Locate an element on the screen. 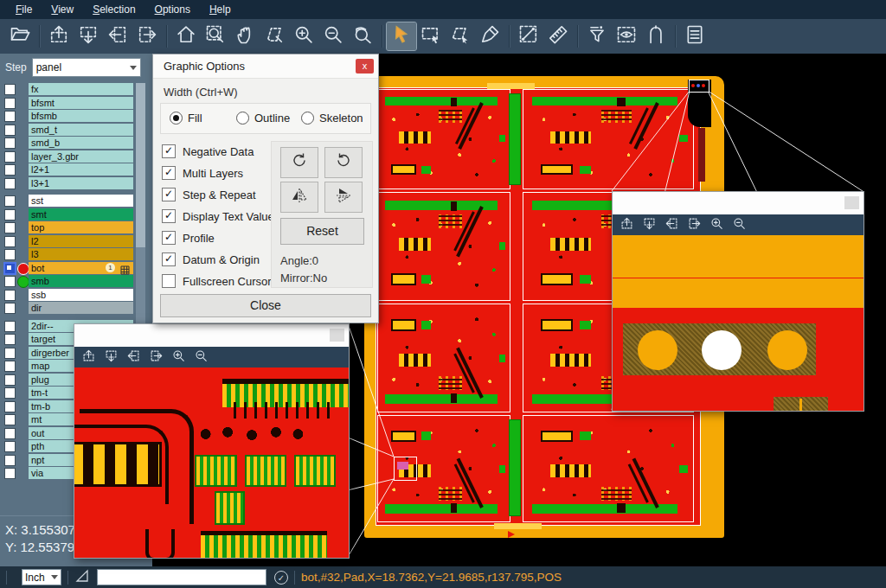 The width and height of the screenshot is (886, 588). rotate-ccw-button is located at coordinates (343, 163).